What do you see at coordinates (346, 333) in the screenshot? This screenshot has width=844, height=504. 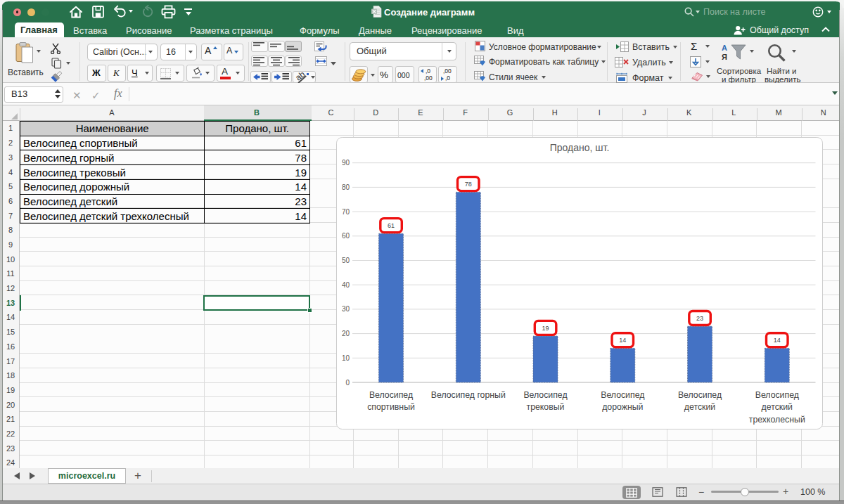 I see `svg-text: 20` at bounding box center [346, 333].